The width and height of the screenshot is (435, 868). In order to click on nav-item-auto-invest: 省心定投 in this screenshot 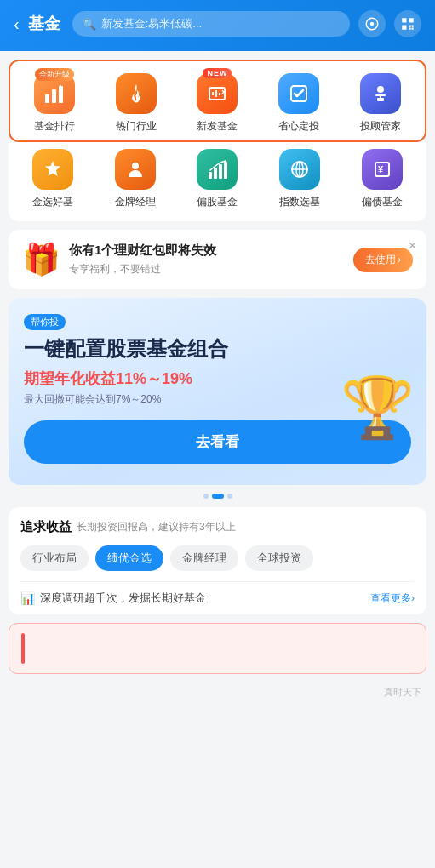, I will do `click(299, 104)`.